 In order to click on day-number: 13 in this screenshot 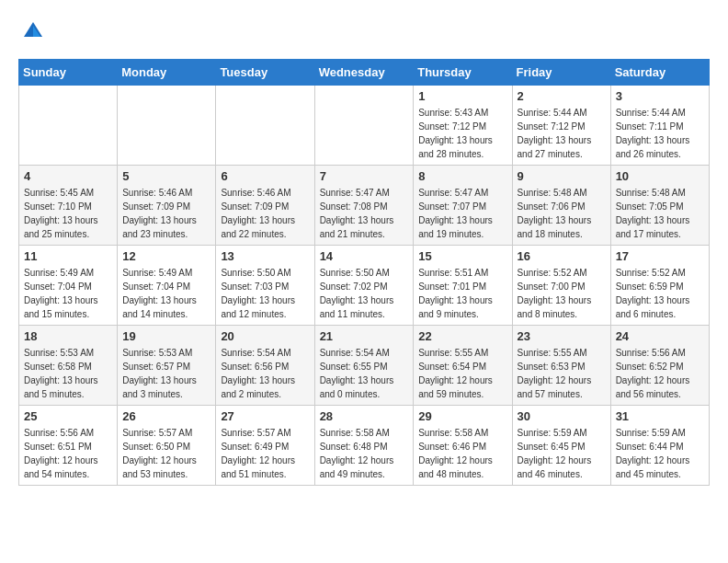, I will do `click(265, 256)`.